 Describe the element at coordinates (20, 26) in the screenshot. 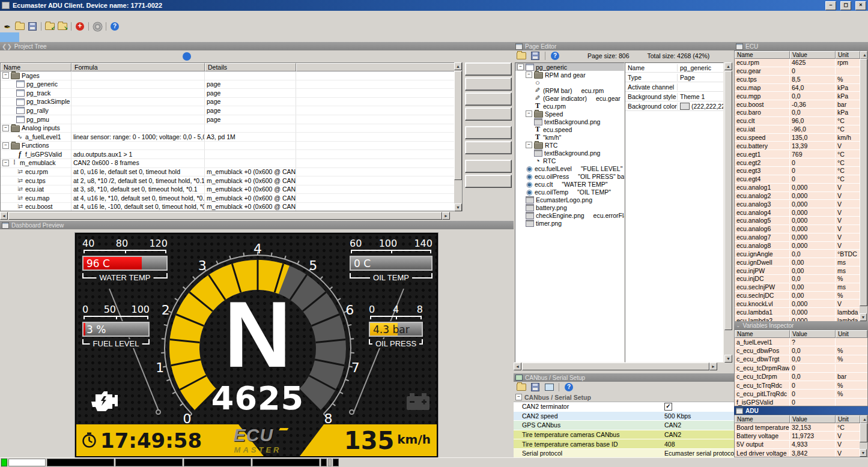

I see `open-project-icon` at that location.